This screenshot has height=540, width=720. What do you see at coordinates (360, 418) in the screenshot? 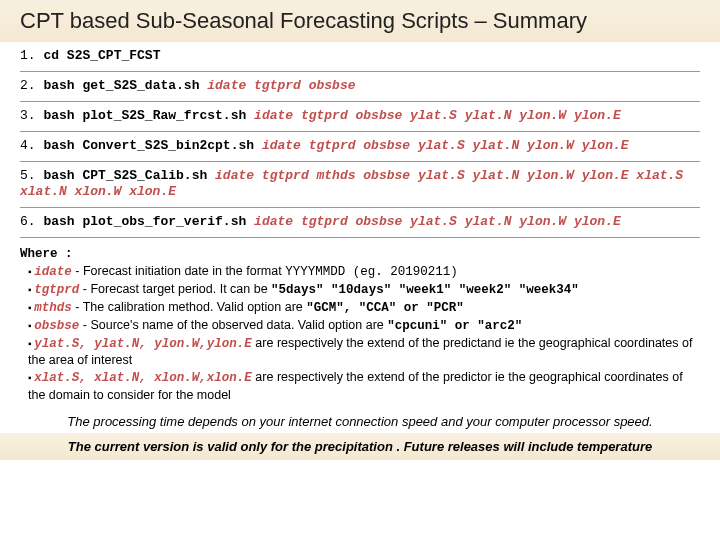
I see `processing-note: The processing time depends on your inte…` at bounding box center [360, 418].